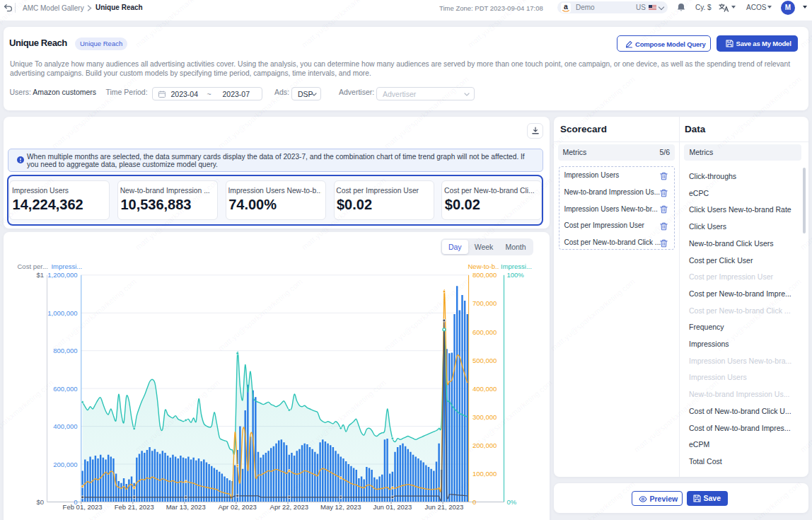 This screenshot has width=812, height=520. Describe the element at coordinates (484, 266) in the screenshot. I see `svg-text: New-to-b..` at that location.